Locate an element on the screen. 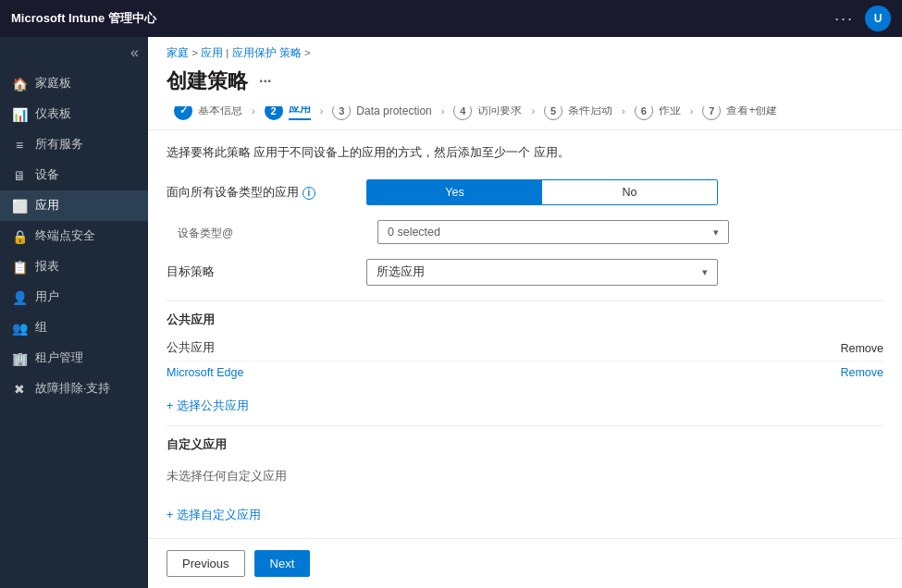 This screenshot has height=588, width=902. step-basic-info: ✓ 基本信息 is located at coordinates (208, 115).